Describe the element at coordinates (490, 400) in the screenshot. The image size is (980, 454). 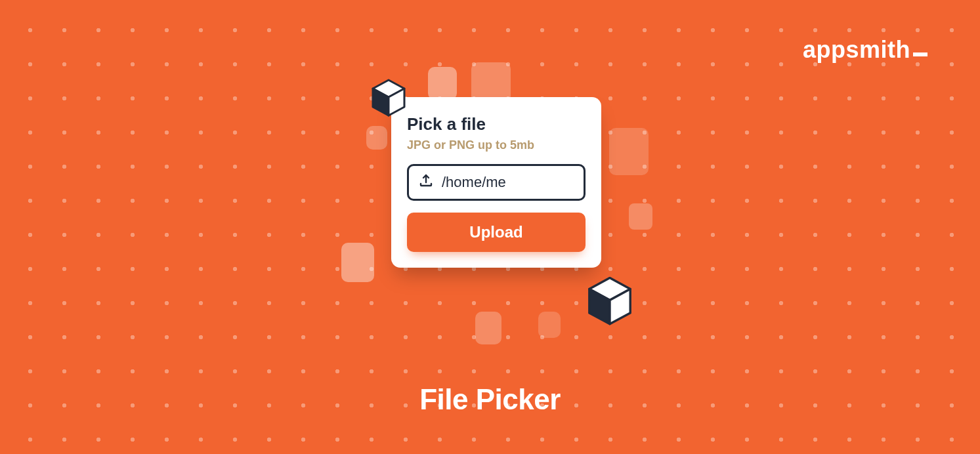
I see `page-caption: File Picker` at that location.